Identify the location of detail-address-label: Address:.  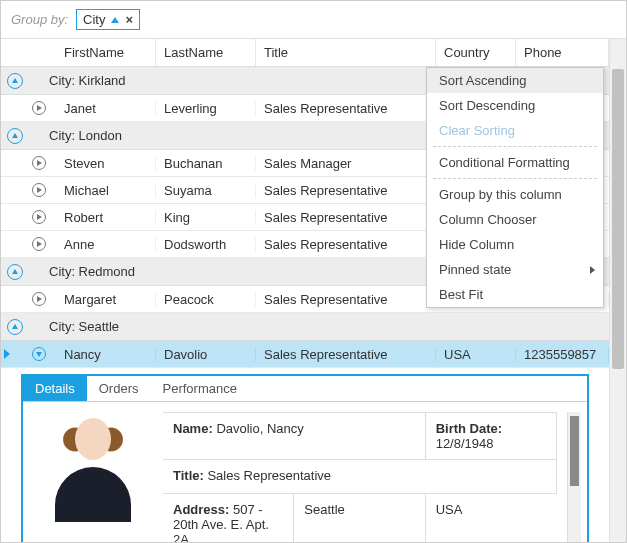
(201, 510).